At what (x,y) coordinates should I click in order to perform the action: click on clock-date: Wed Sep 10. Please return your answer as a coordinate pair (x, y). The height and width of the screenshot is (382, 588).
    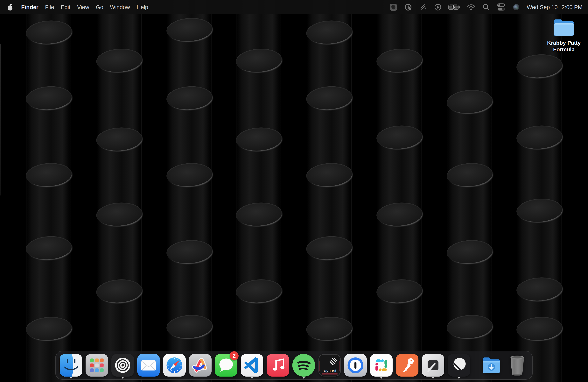
    Looking at the image, I should click on (542, 7).